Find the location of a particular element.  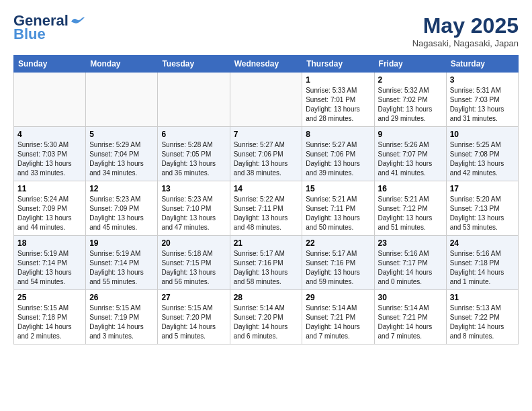

day-number: 24 is located at coordinates (482, 243).